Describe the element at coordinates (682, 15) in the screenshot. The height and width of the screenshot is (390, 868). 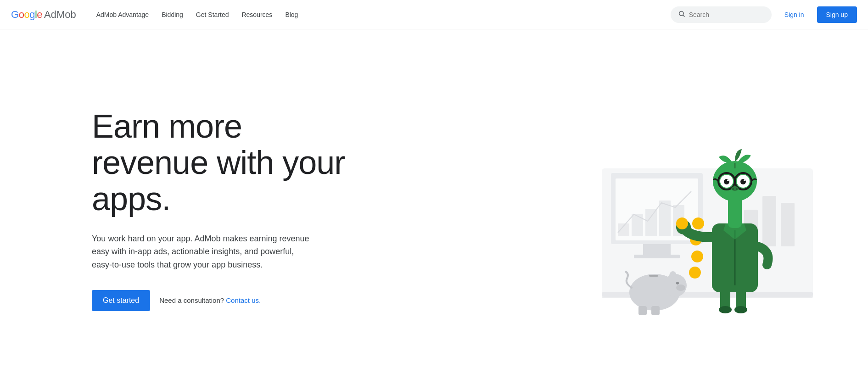
I see `search-icon` at that location.